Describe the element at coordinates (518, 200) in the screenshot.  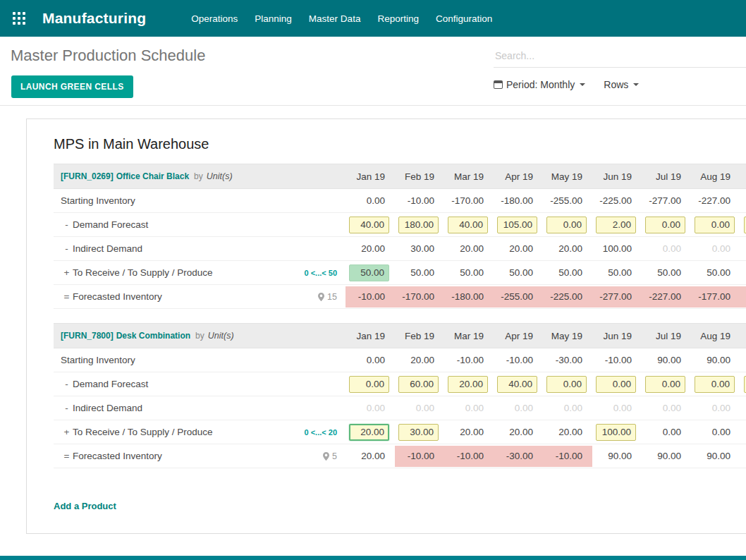
I see `value-cell: -180.00` at that location.